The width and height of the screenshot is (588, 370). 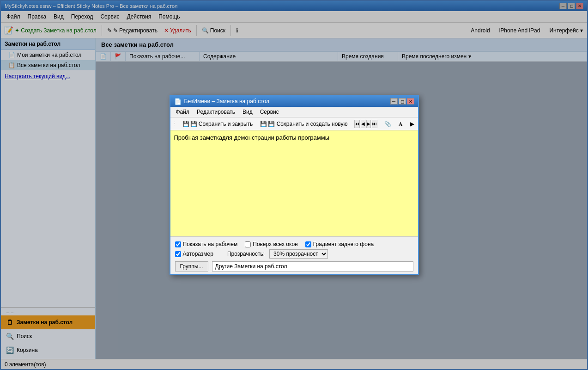 What do you see at coordinates (412, 124) in the screenshot?
I see `scroll-right-button: ▶` at bounding box center [412, 124].